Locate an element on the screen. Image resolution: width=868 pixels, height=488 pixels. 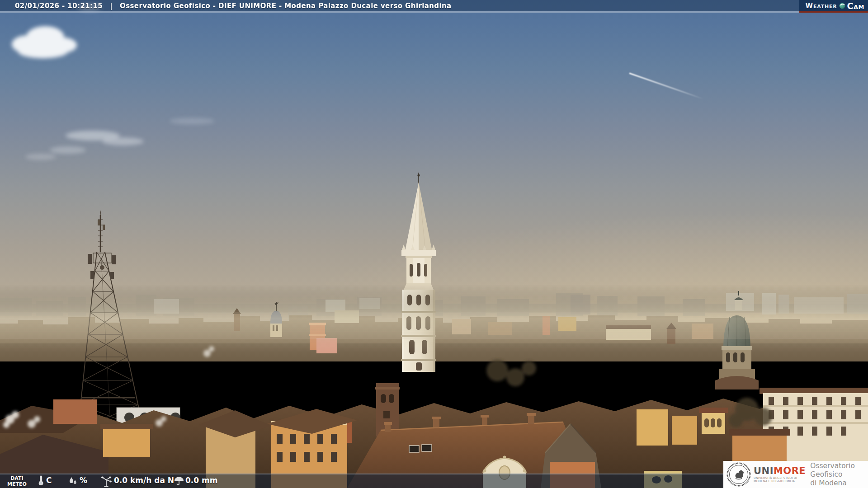
observatory-name: Osservatorio Geofisico di Modena is located at coordinates (839, 474).